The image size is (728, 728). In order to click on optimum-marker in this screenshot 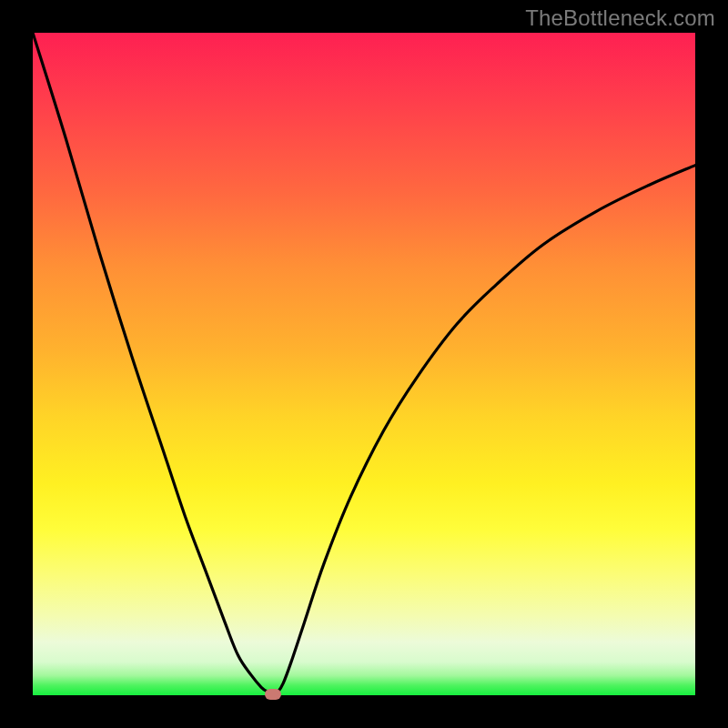, I will do `click(273, 694)`.